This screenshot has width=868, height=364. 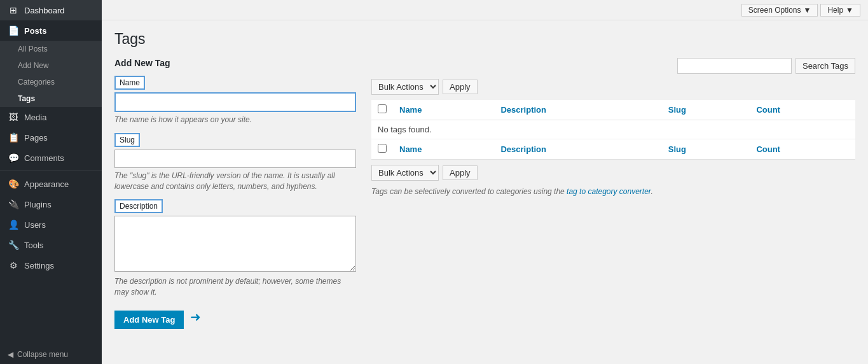 What do you see at coordinates (34, 246) in the screenshot?
I see `sidebar-item-label: Tools` at bounding box center [34, 246].